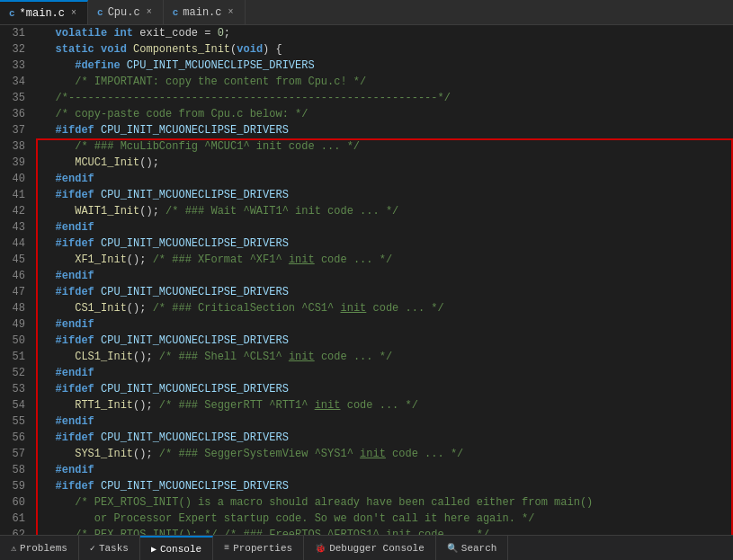 The height and width of the screenshot is (560, 733). I want to click on tab-label: *main.c, so click(42, 13).